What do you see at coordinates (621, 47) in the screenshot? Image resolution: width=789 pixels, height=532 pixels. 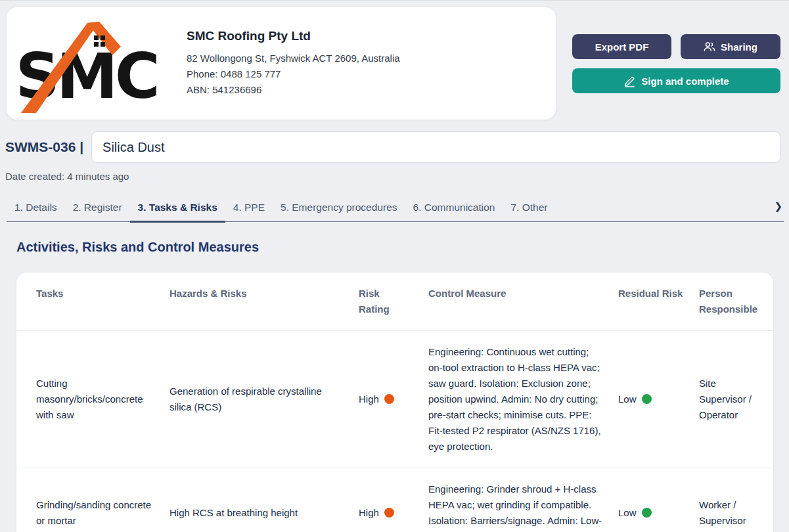 I see `export-pdf-button: Export PDF` at bounding box center [621, 47].